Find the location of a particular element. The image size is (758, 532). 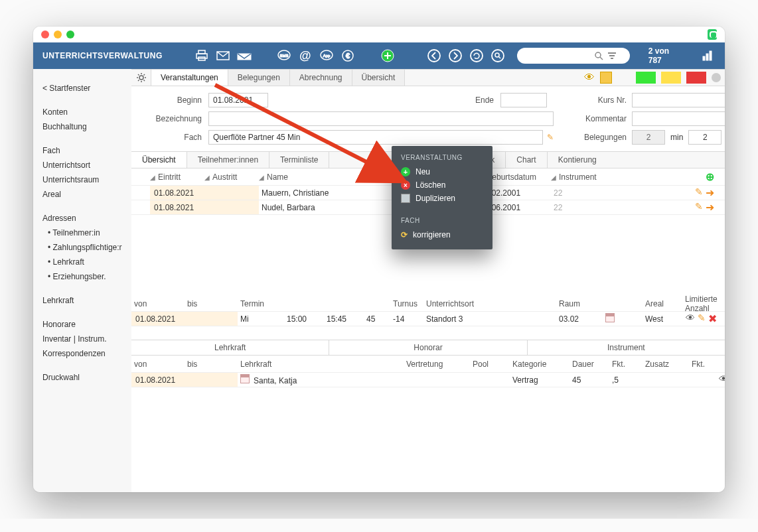

goto-icon: ➜ is located at coordinates (710, 192).